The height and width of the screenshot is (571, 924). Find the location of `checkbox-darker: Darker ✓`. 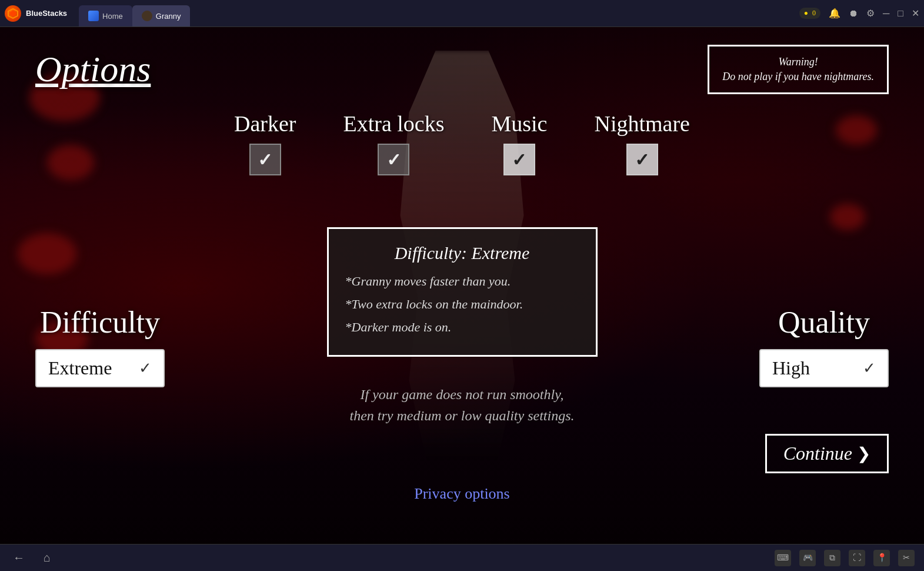

checkbox-darker: Darker ✓ is located at coordinates (265, 143).